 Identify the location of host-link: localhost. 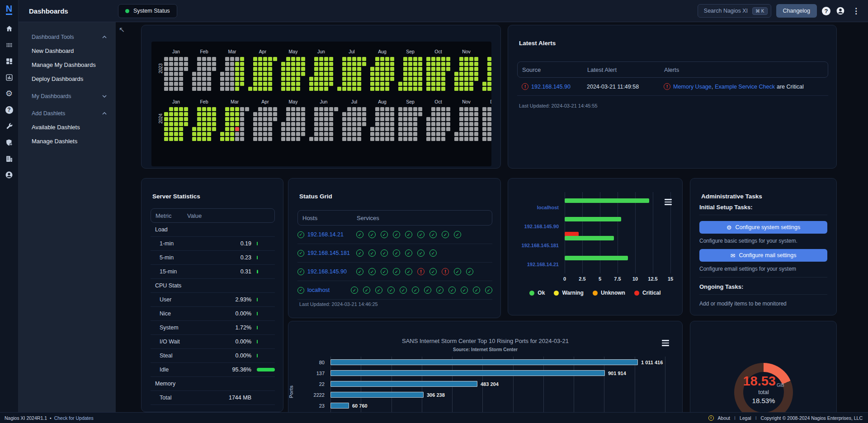
(318, 290).